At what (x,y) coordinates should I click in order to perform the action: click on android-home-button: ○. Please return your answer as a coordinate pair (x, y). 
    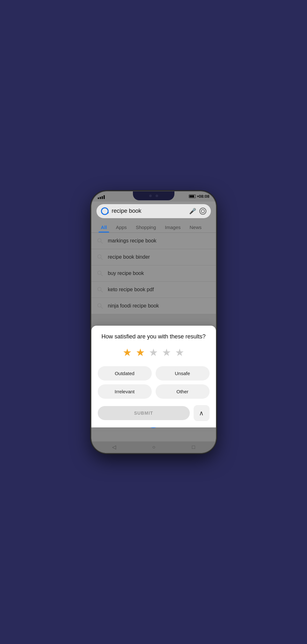
    Looking at the image, I should click on (154, 447).